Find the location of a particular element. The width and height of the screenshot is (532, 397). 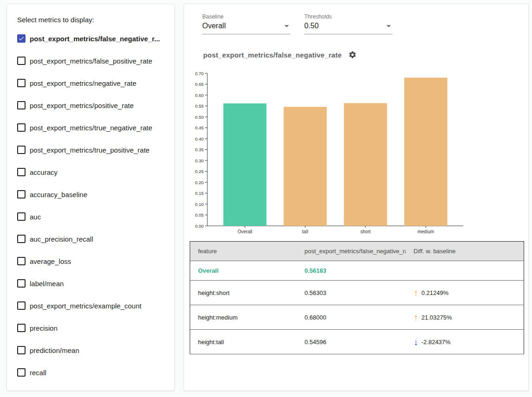

metric-item: post_export_metrics/example_count is located at coordinates (96, 306).